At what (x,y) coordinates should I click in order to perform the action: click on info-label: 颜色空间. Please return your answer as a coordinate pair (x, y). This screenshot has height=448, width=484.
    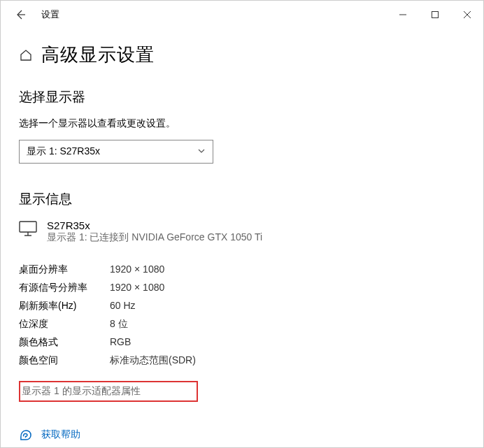
    Looking at the image, I should click on (64, 361).